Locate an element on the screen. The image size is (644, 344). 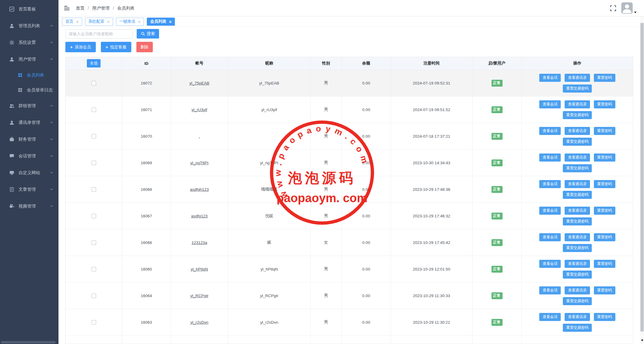
sidebar-item-member-login-log: 会员登录日志 is located at coordinates (29, 90).